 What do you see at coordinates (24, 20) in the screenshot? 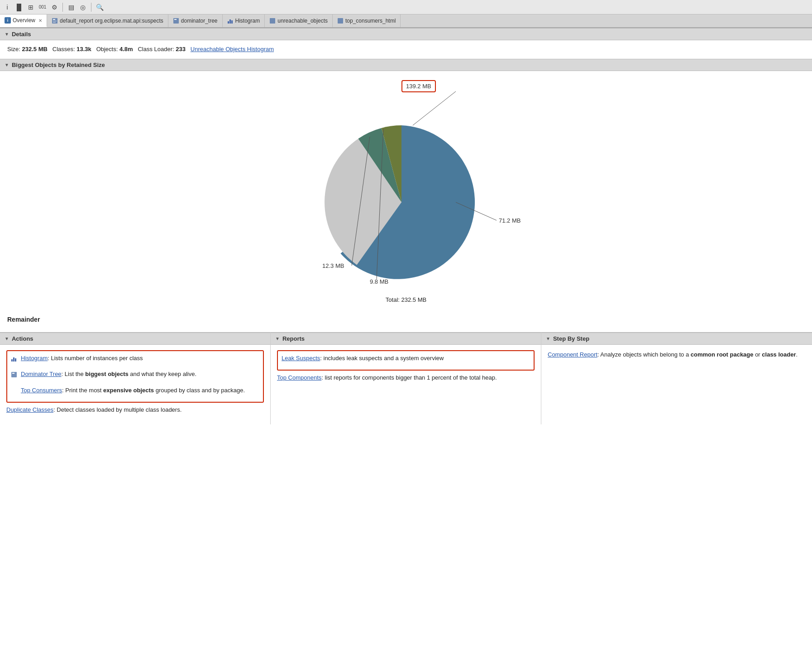
I see `tab-overview-label: Overview` at bounding box center [24, 20].